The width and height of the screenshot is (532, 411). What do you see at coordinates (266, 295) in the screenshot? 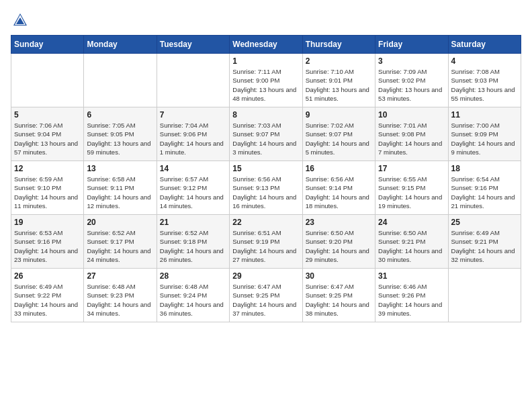
I see `calendar-week: 26Sunrise: 6:49 AM Sunset: 9:22 PM Dayli…` at bounding box center [266, 295].